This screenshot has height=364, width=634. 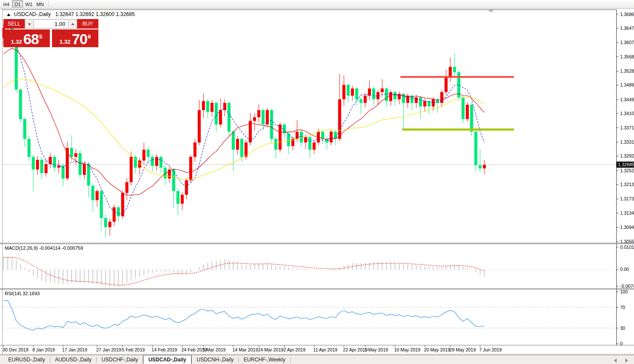 What do you see at coordinates (215, 360) in the screenshot?
I see `chart-tab: USDCNH-,Daily` at bounding box center [215, 360].